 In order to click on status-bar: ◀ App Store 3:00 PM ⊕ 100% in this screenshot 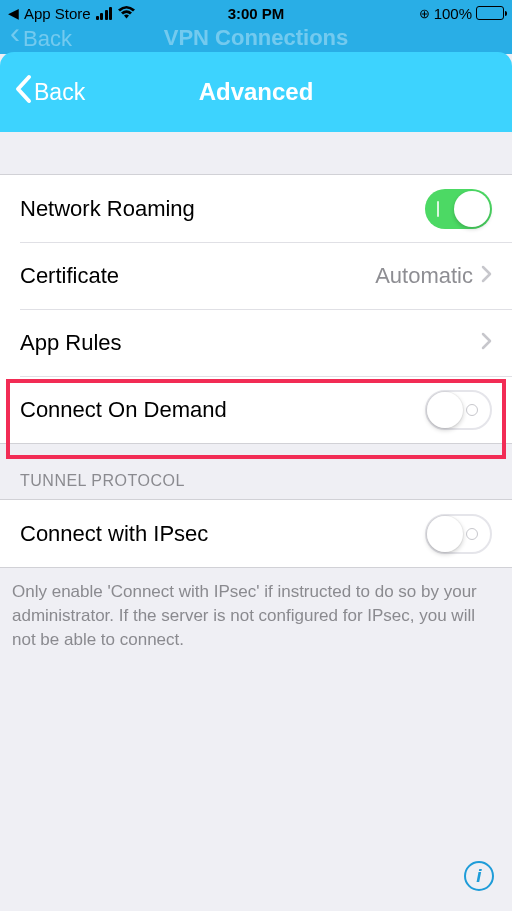, I will do `click(256, 13)`.